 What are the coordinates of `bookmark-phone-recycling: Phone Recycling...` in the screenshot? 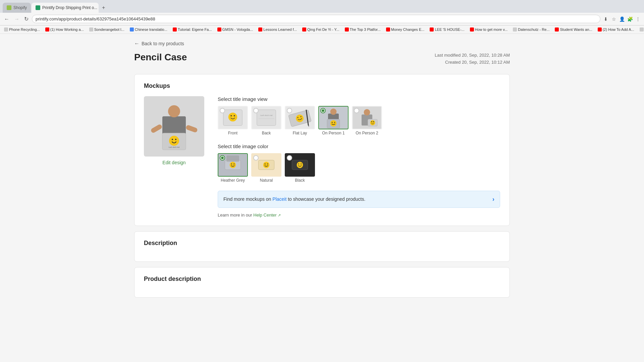 It's located at (22, 29).